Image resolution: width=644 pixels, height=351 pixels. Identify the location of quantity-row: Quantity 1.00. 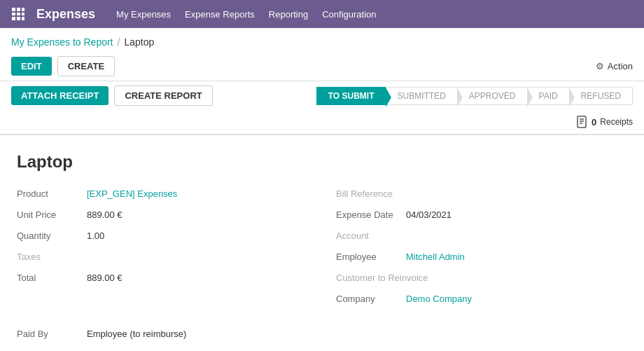
(162, 239).